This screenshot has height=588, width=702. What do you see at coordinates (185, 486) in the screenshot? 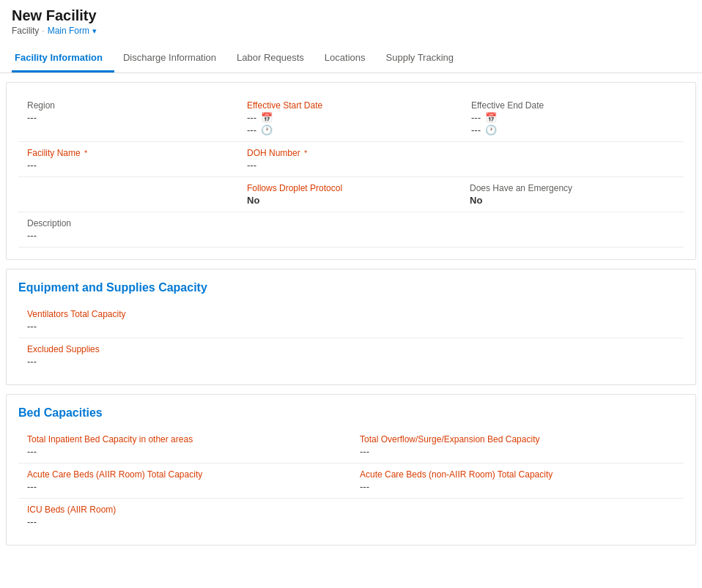
I see `acute-care-aiir-value: ---` at bounding box center [185, 486].